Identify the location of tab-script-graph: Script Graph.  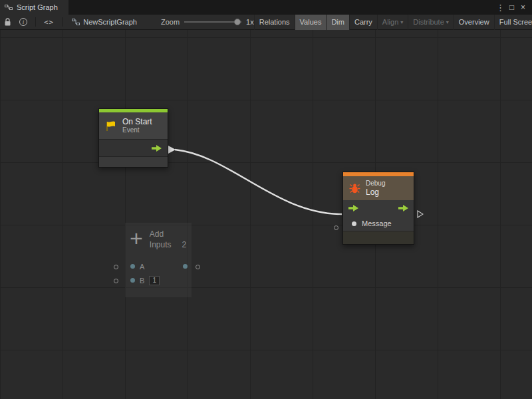
(35, 7).